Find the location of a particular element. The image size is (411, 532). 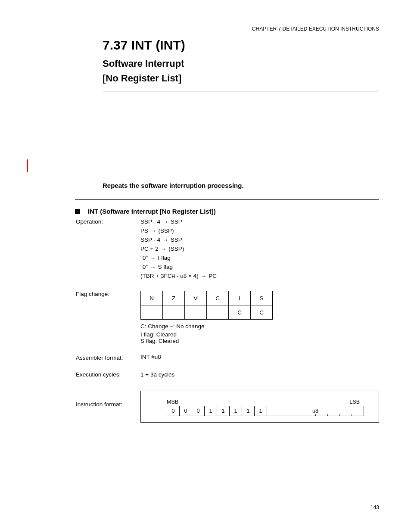

operation-line: PS → (SSP) is located at coordinates (157, 231).